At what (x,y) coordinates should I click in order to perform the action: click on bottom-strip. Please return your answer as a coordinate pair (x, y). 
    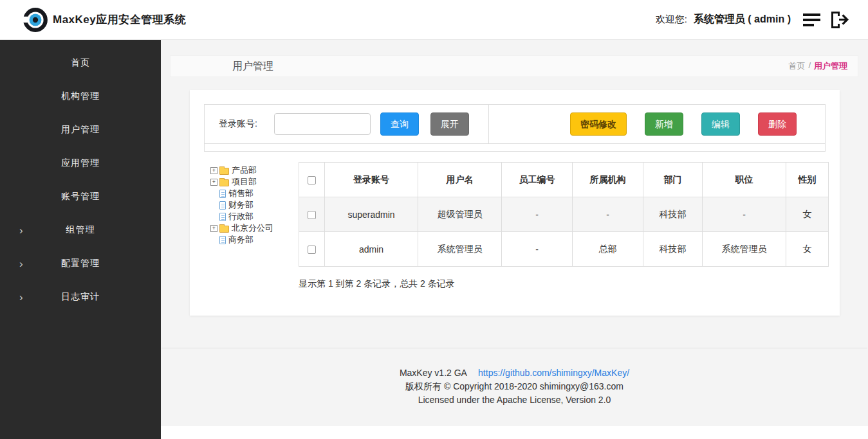
    Looking at the image, I should click on (515, 433).